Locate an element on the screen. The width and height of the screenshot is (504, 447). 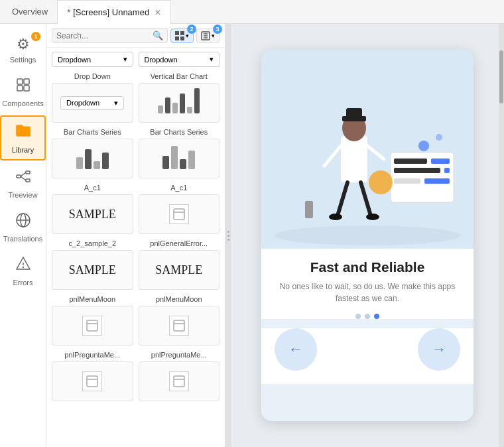
search-box: 🔍 is located at coordinates (110, 36).